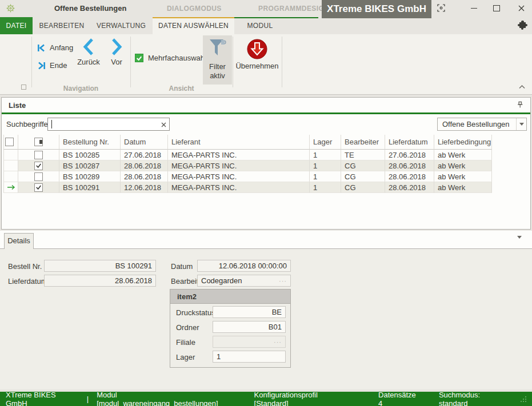 The width and height of the screenshot is (532, 406). What do you see at coordinates (441, 8) in the screenshot?
I see `focus-mode-icon` at bounding box center [441, 8].